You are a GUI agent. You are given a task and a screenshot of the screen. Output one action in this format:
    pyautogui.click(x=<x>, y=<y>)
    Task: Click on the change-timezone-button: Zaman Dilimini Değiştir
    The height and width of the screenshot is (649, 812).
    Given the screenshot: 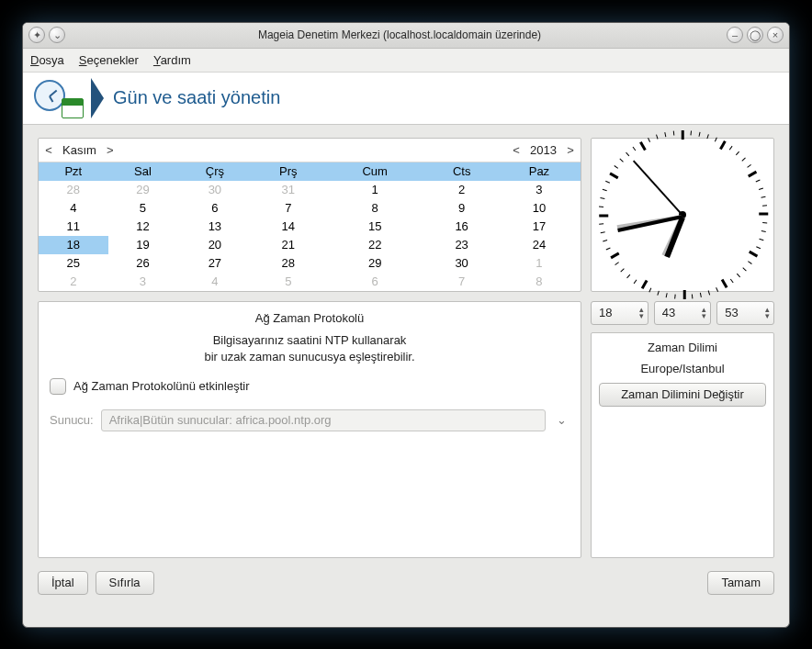 What is the action you would take?
    pyautogui.click(x=682, y=395)
    